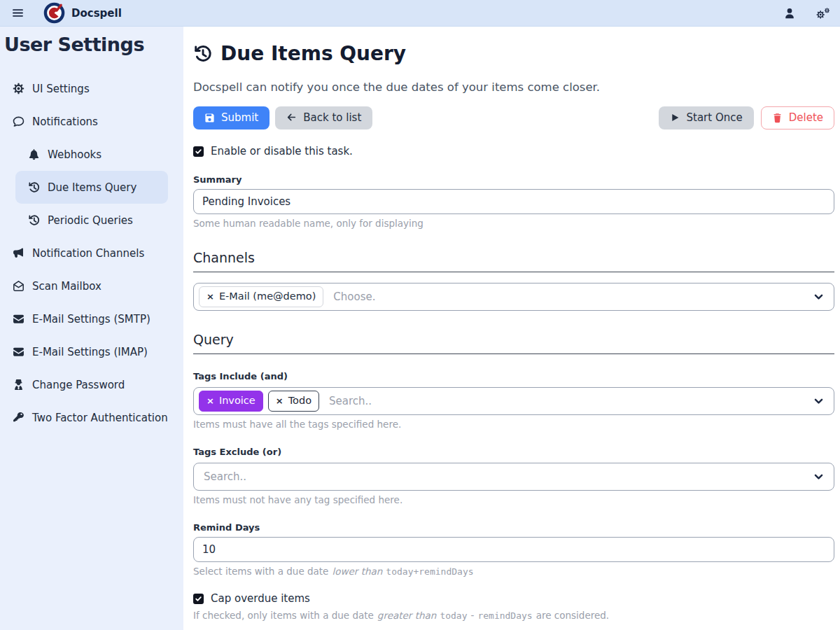 The height and width of the screenshot is (630, 840). What do you see at coordinates (225, 477) in the screenshot?
I see `tags-exclude-placeholder: Search..` at bounding box center [225, 477].